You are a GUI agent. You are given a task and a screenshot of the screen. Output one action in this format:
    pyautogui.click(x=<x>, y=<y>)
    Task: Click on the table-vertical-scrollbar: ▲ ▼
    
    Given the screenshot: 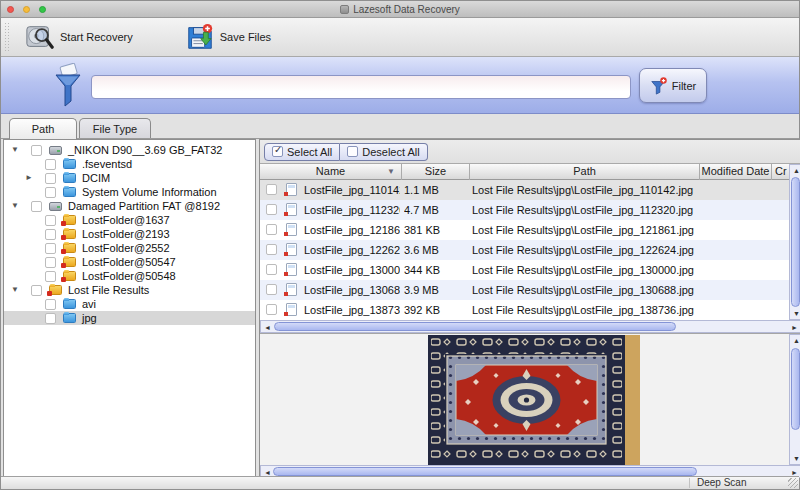 What is the action you would take?
    pyautogui.click(x=794, y=242)
    